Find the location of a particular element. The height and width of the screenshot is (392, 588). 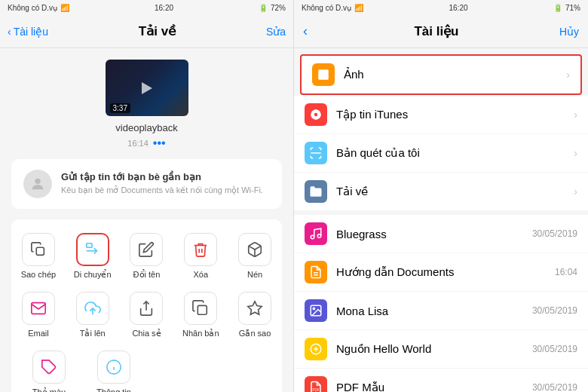

compress-icon-wrap is located at coordinates (255, 250).